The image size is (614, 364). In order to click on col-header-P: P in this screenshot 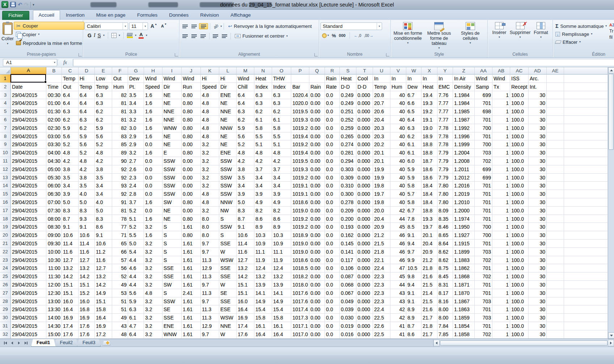, I will do `click(300, 71)`.